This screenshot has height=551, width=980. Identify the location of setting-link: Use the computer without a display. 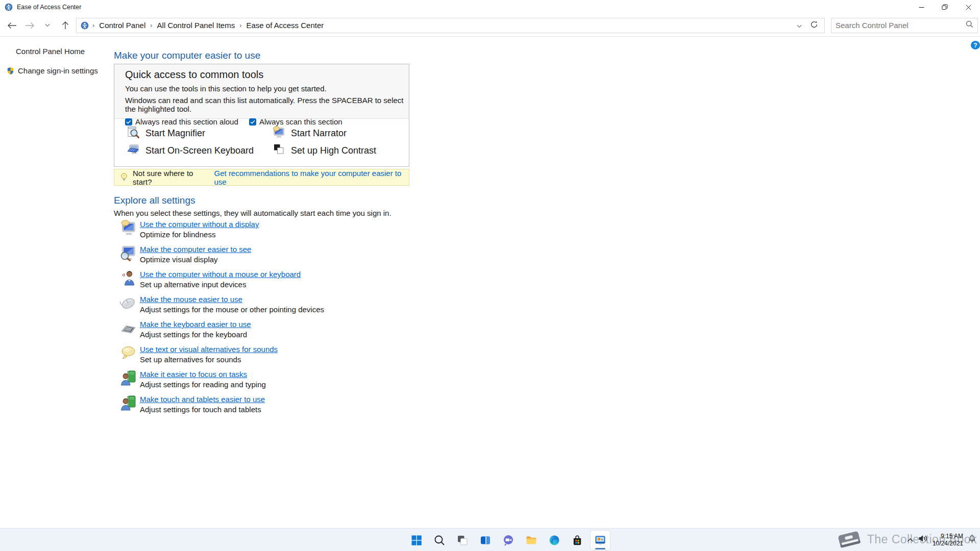
(199, 224).